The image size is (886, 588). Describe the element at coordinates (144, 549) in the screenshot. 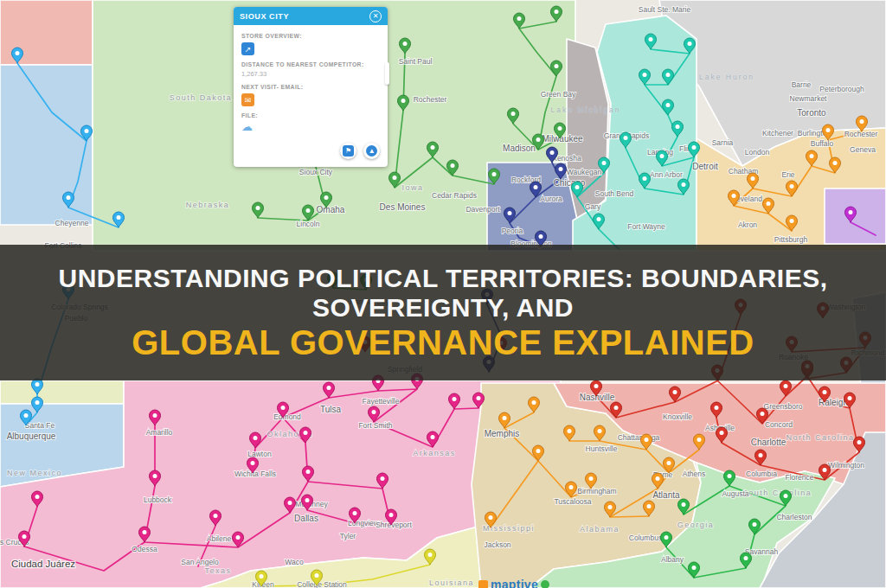

I see `city-label: Odessa` at that location.